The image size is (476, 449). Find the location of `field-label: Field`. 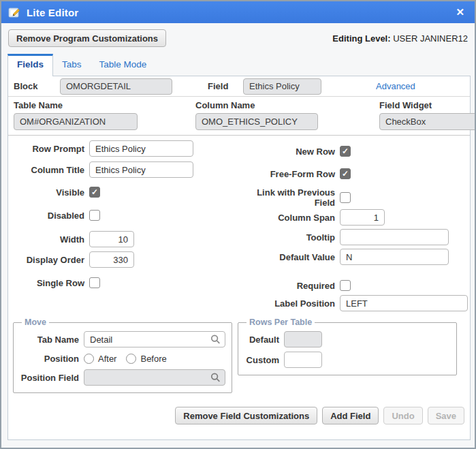

field-label: Field is located at coordinates (225, 86).